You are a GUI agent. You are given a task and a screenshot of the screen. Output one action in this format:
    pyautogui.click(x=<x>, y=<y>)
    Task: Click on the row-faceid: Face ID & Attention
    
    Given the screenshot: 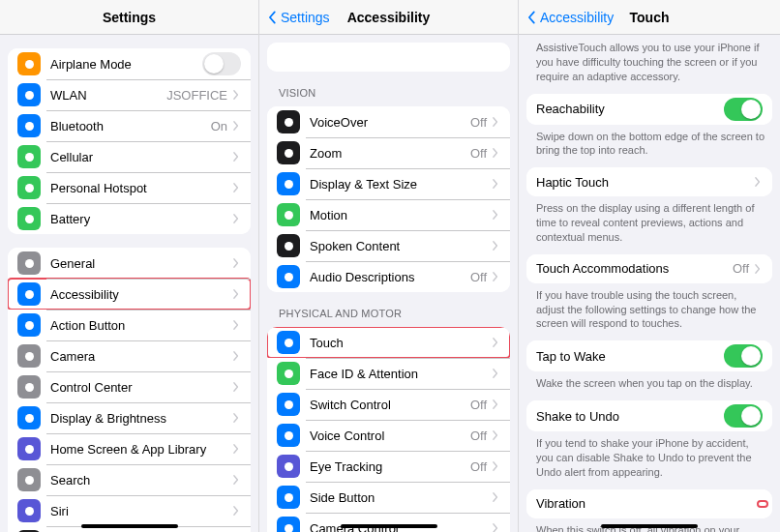 What is the action you would take?
    pyautogui.click(x=389, y=373)
    